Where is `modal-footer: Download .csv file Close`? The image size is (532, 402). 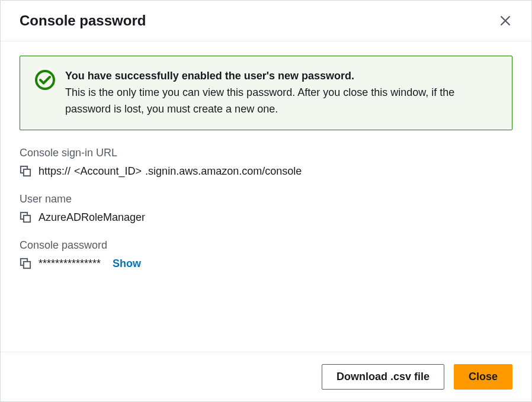
modal-footer: Download .csv file Close is located at coordinates (266, 377).